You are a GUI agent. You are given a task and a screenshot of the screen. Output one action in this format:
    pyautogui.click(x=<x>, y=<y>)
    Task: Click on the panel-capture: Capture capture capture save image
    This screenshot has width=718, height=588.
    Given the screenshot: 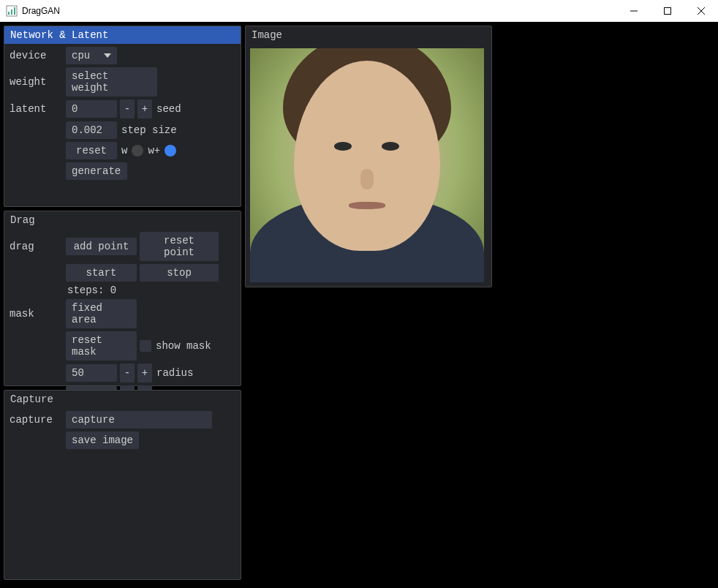 What is the action you would take?
    pyautogui.click(x=123, y=485)
    